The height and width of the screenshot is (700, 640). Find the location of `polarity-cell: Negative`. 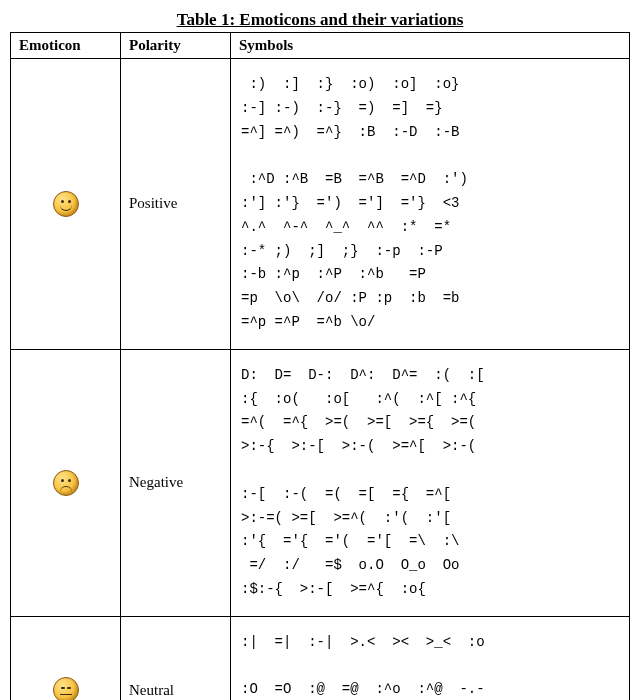

polarity-cell: Negative is located at coordinates (176, 482).